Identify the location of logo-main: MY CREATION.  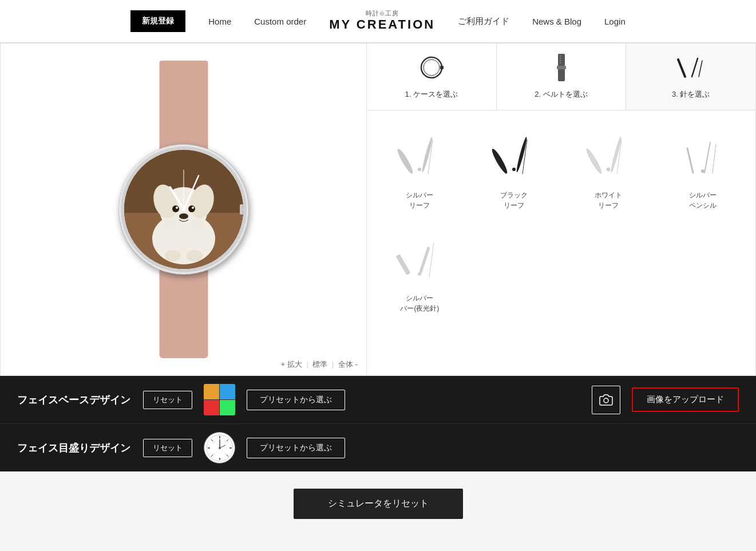
(382, 25).